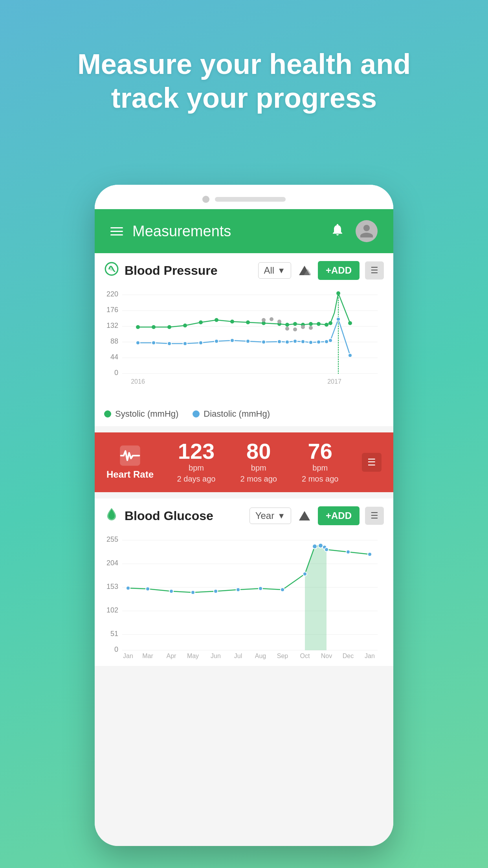 Image resolution: width=488 pixels, height=868 pixels. I want to click on svg-text: Nov, so click(327, 656).